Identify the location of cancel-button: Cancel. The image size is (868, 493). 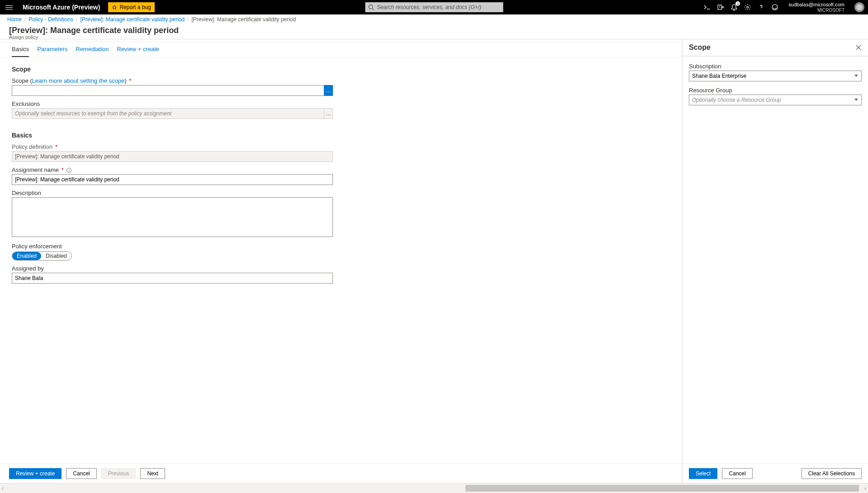
(81, 474).